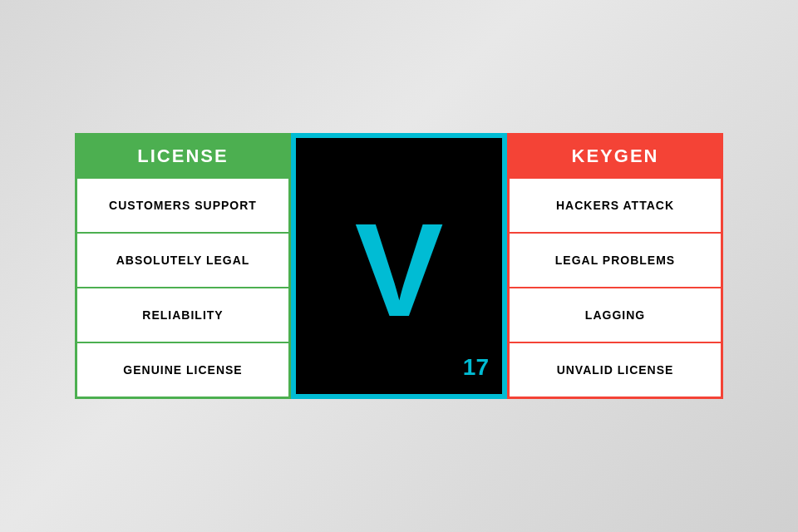  Describe the element at coordinates (615, 314) in the screenshot. I see `keygen-item-3: LAGGING` at that location.